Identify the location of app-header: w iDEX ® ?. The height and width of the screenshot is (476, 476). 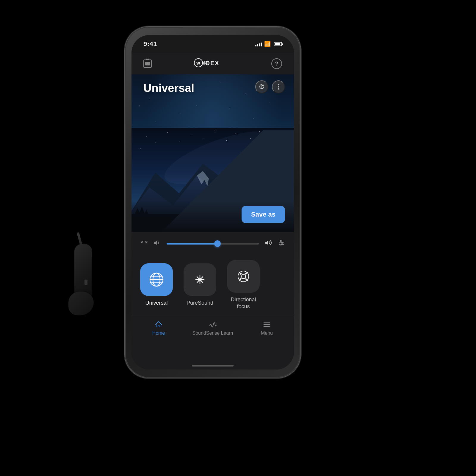
(213, 64).